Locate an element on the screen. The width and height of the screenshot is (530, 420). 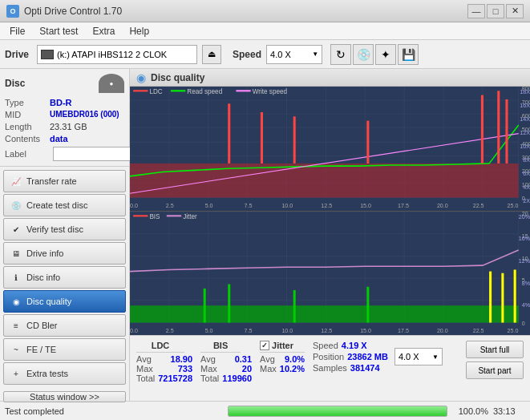
type-label: Type is located at coordinates (27, 103).